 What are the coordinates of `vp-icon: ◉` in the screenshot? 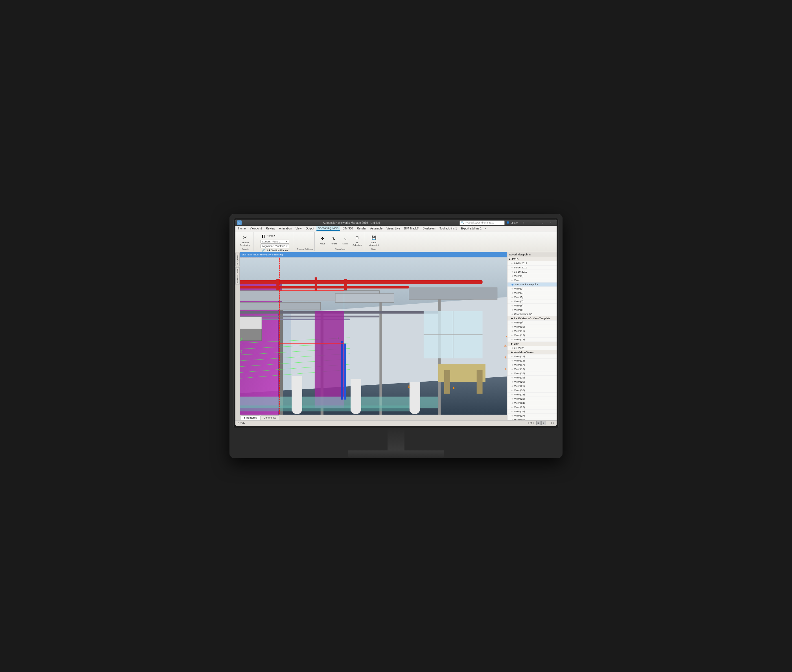 It's located at (513, 284).